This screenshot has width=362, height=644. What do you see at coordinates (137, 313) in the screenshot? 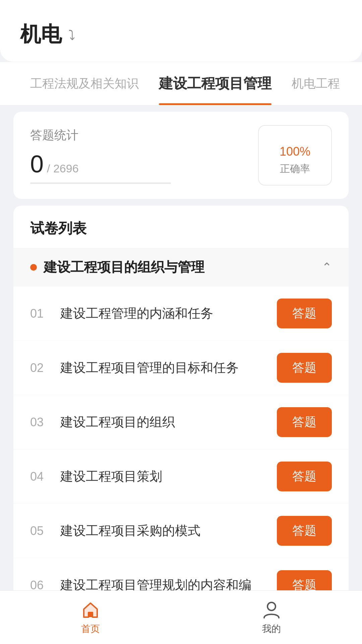
I see `item-title: 建设工程管理的内涵和任务` at bounding box center [137, 313].